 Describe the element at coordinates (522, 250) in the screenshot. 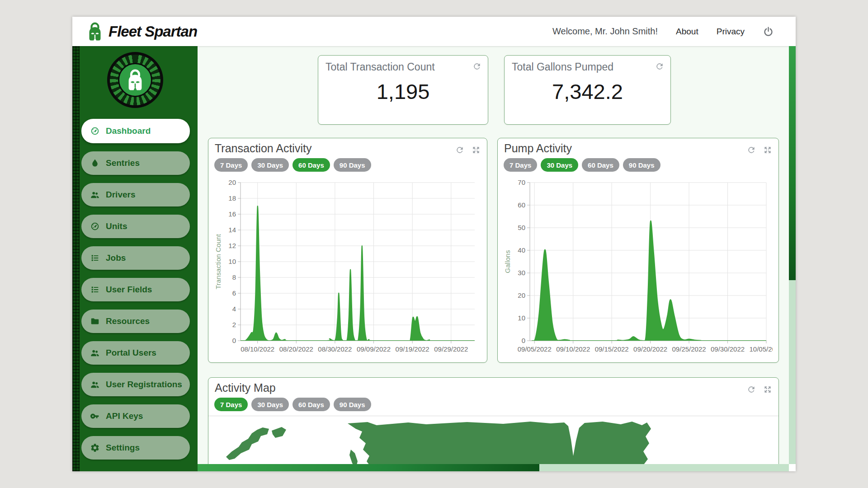

I see `svg-text: 40` at that location.